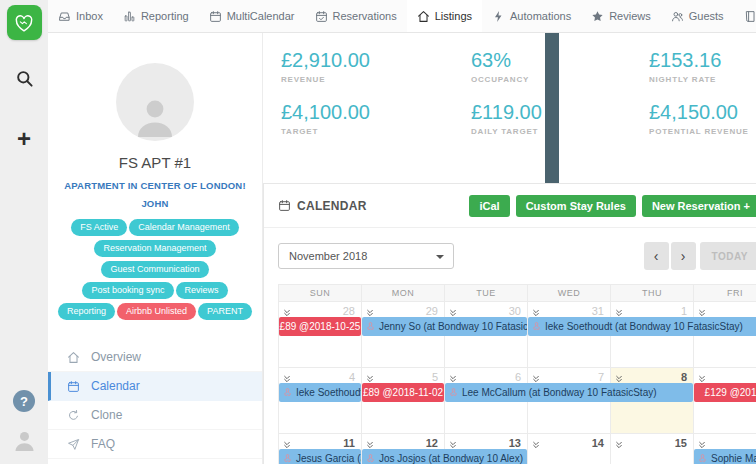 This screenshot has width=756, height=464. Describe the element at coordinates (128, 290) in the screenshot. I see `tag-post-booking-sync: Post booking sync` at that location.